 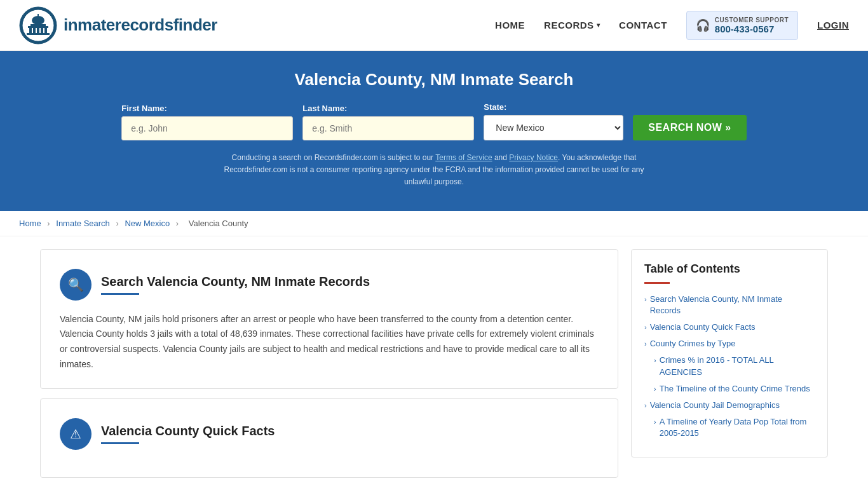 I want to click on toc-item-1: › Search Valencia County, NM Inmate Reco…, so click(x=729, y=305).